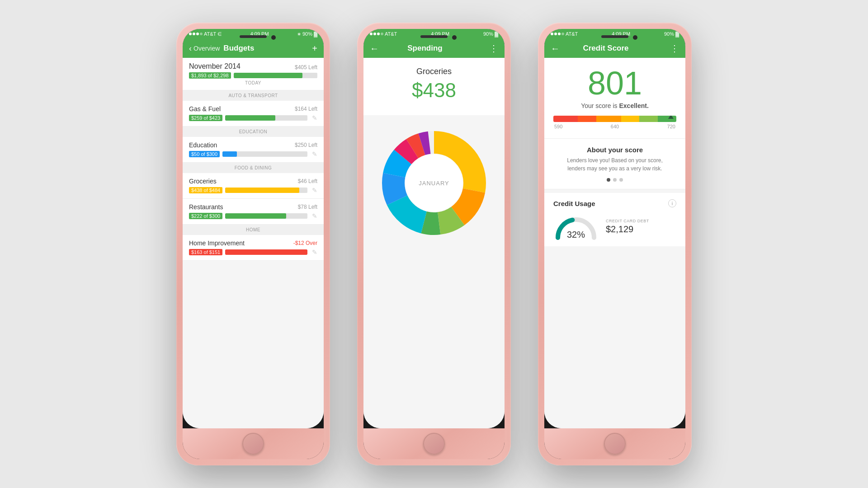 The image size is (868, 488). What do you see at coordinates (315, 49) in the screenshot?
I see `add-budget-button: +` at bounding box center [315, 49].